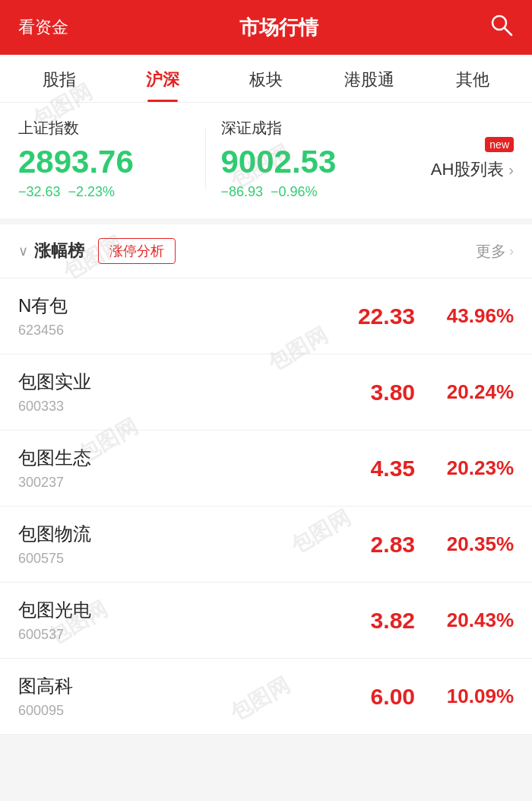 Image resolution: width=532 pixels, height=801 pixels. I want to click on header-left-label: 看资金, so click(43, 27).